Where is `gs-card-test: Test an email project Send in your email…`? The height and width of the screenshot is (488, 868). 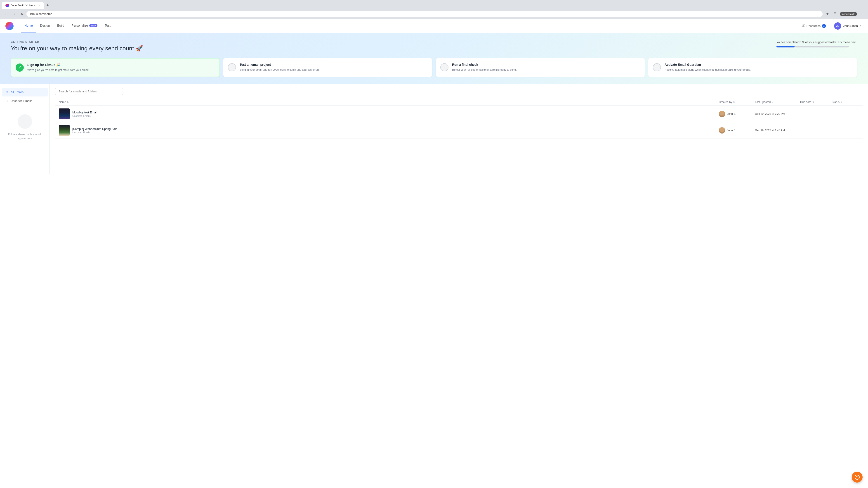 gs-card-test: Test an email project Send in your email… is located at coordinates (328, 67).